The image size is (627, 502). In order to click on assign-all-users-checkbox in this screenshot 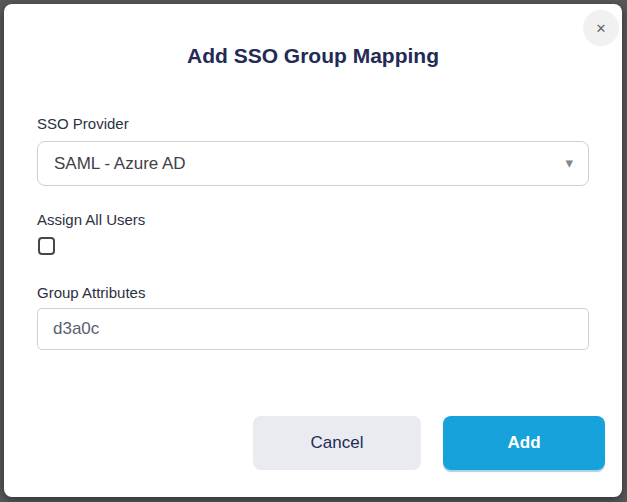, I will do `click(46, 246)`.